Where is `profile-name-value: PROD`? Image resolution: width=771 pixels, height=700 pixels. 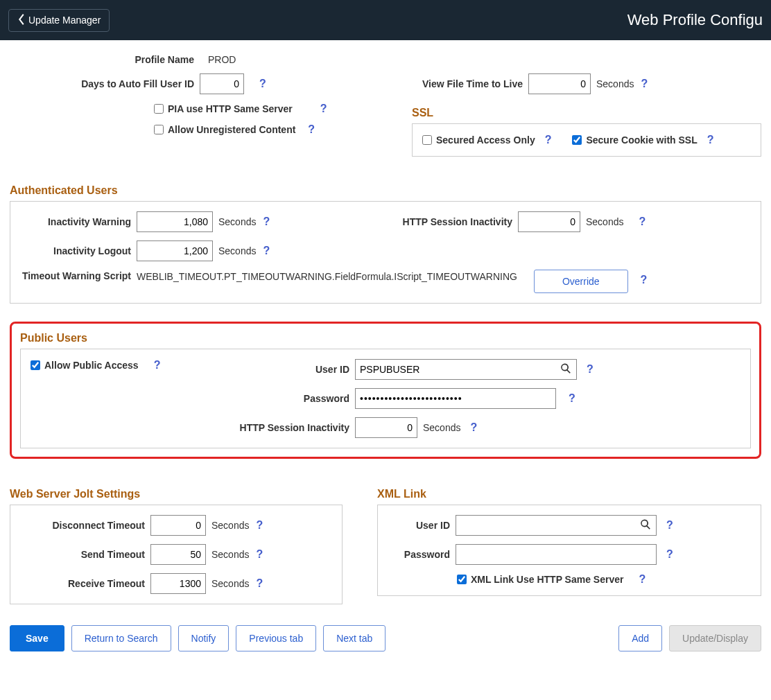
profile-name-value: PROD is located at coordinates (222, 60).